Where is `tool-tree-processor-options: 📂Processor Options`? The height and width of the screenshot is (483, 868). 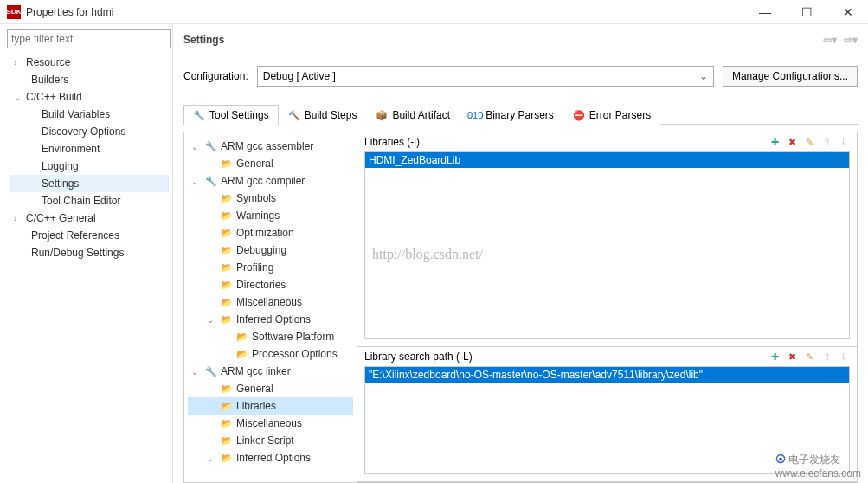
tool-tree-processor-options: 📂Processor Options is located at coordinates (270, 354).